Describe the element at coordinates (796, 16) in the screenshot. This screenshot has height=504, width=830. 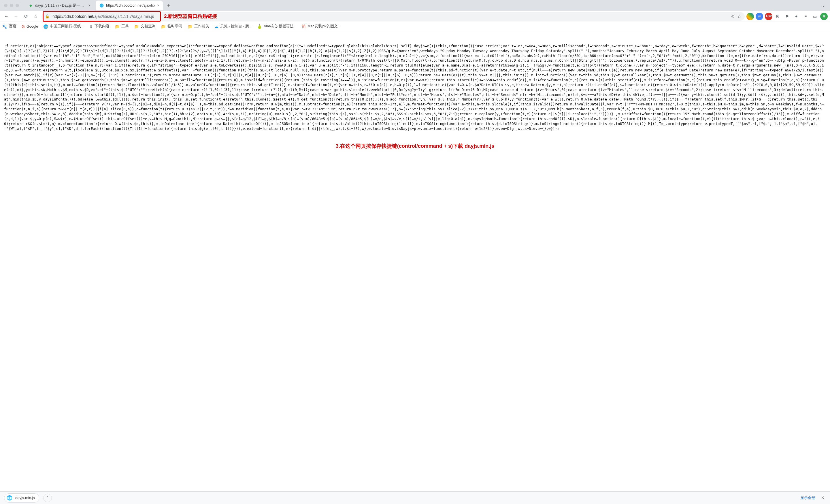
I see `extensions-menu-icon: ✦` at that location.